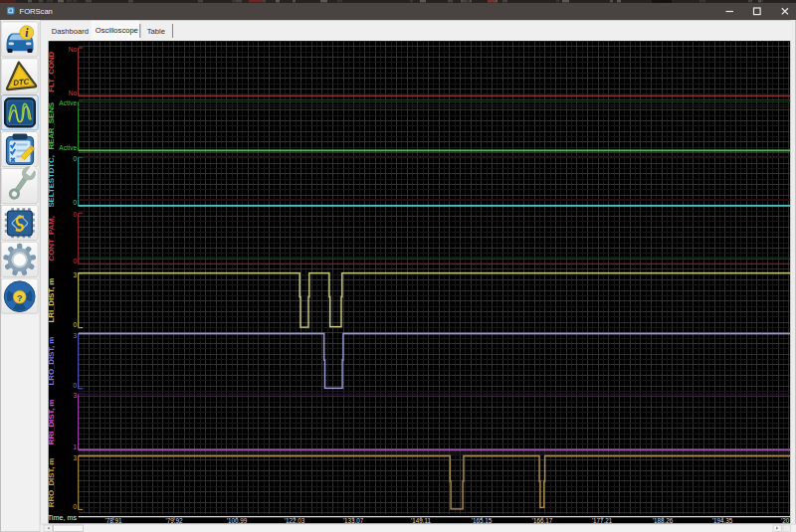 This screenshot has width=796, height=532. I want to click on svg-text: Table, so click(156, 32).